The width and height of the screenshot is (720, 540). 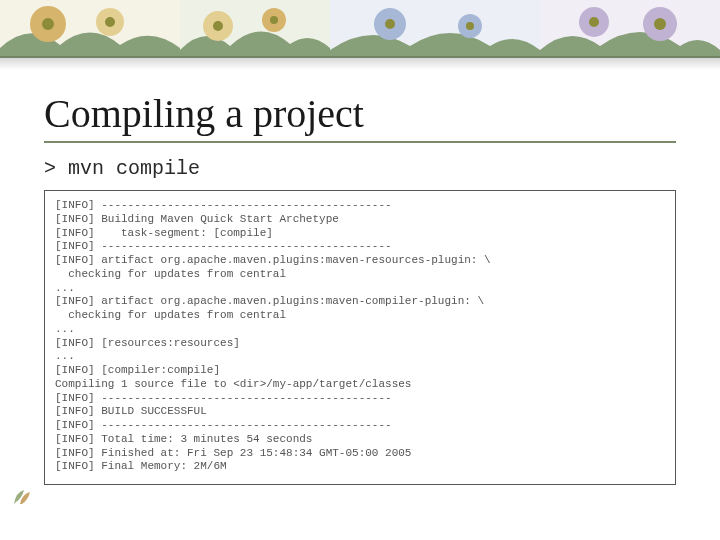 What do you see at coordinates (360, 168) in the screenshot?
I see `command-line: > mvn compile` at bounding box center [360, 168].